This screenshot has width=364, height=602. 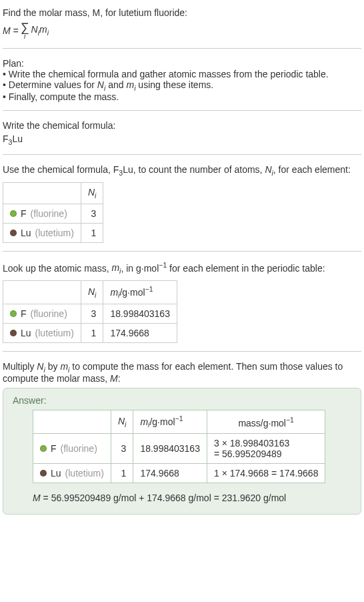 What do you see at coordinates (53, 193) in the screenshot?
I see `table-header-row: Ni` at bounding box center [53, 193].